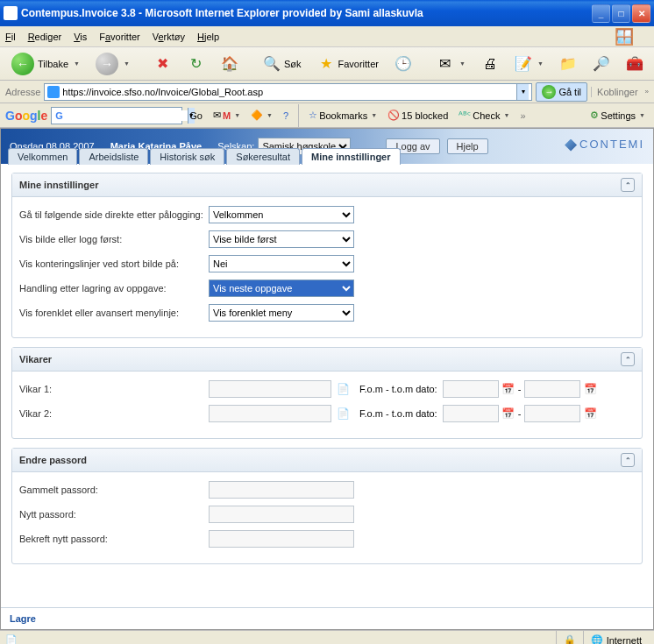 The image size is (654, 644). I want to click on menustyle-select: Vis forenklet meny, so click(281, 313).